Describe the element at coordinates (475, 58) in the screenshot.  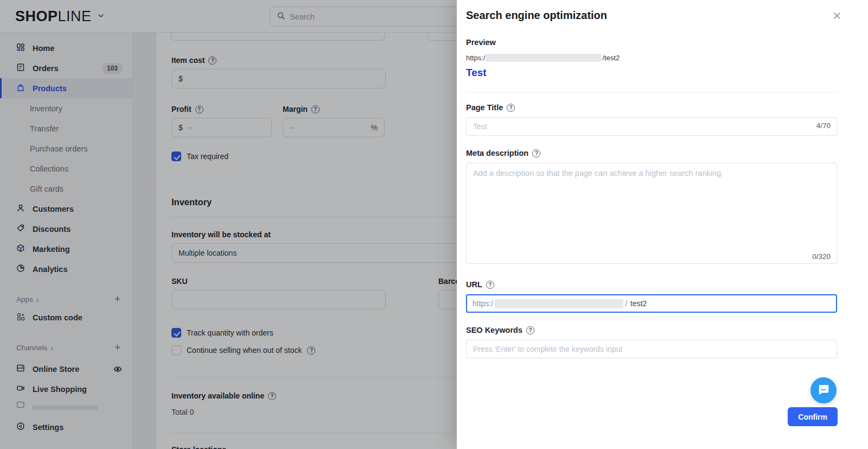
I see `preview-url-prefix: https:/` at that location.